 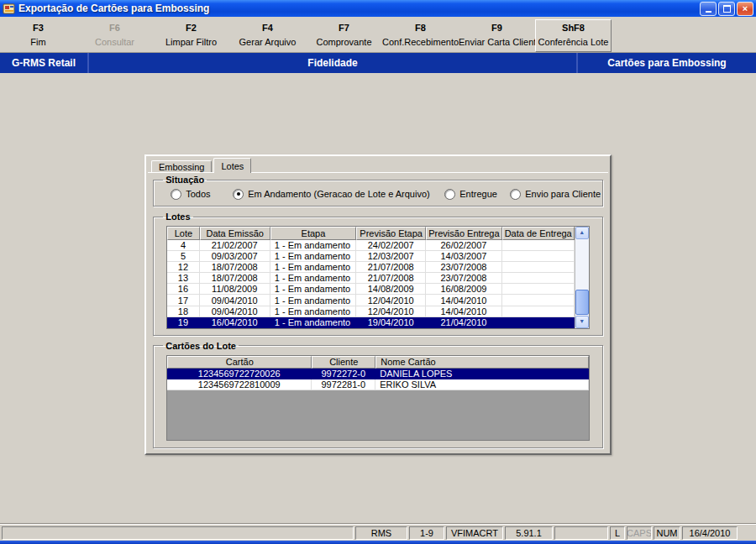 What do you see at coordinates (727, 8) in the screenshot?
I see `restore-button` at bounding box center [727, 8].